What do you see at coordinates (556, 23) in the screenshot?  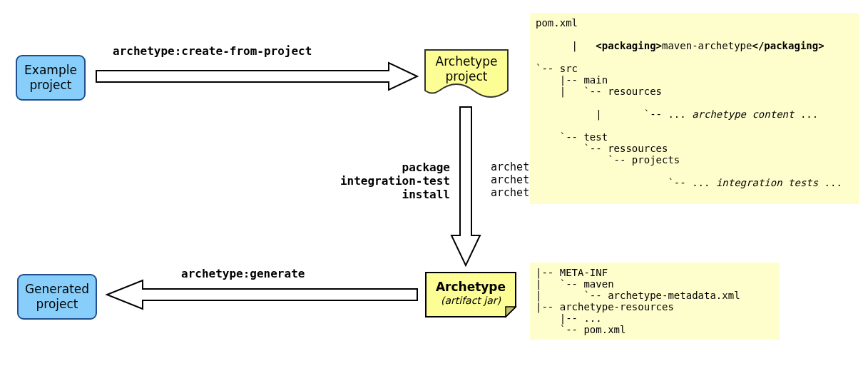 I see `tree-proj-l1: pom.xml` at bounding box center [556, 23].